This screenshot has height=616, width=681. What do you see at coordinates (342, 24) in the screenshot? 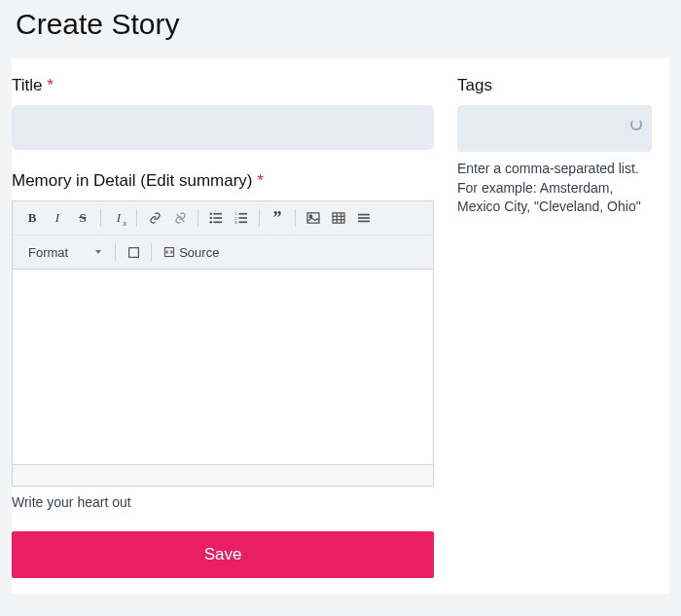
I see `page-title: Create Story` at bounding box center [342, 24].